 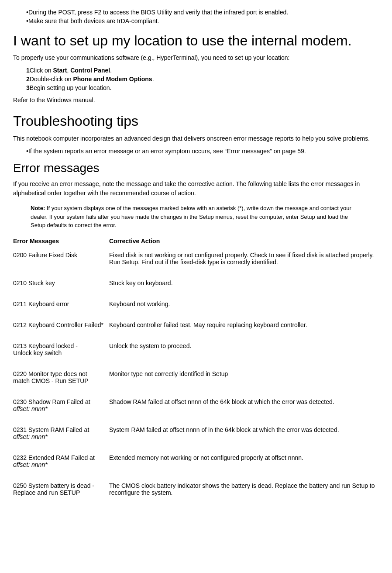 What do you see at coordinates (196, 58) in the screenshot?
I see `modem-intro: To properly use your communications soft…` at bounding box center [196, 58].